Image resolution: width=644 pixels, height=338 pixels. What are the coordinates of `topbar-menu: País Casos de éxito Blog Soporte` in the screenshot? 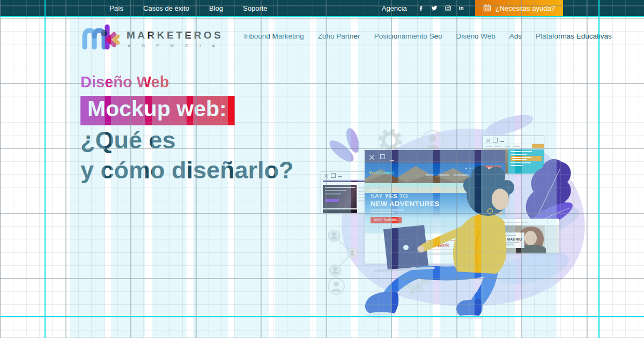 It's located at (189, 9).